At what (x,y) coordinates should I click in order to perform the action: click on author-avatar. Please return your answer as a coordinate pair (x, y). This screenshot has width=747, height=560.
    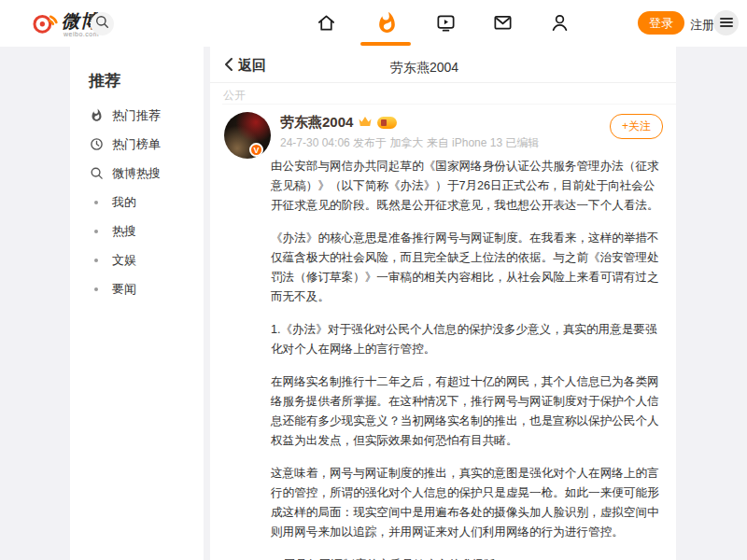
    Looking at the image, I should click on (247, 135).